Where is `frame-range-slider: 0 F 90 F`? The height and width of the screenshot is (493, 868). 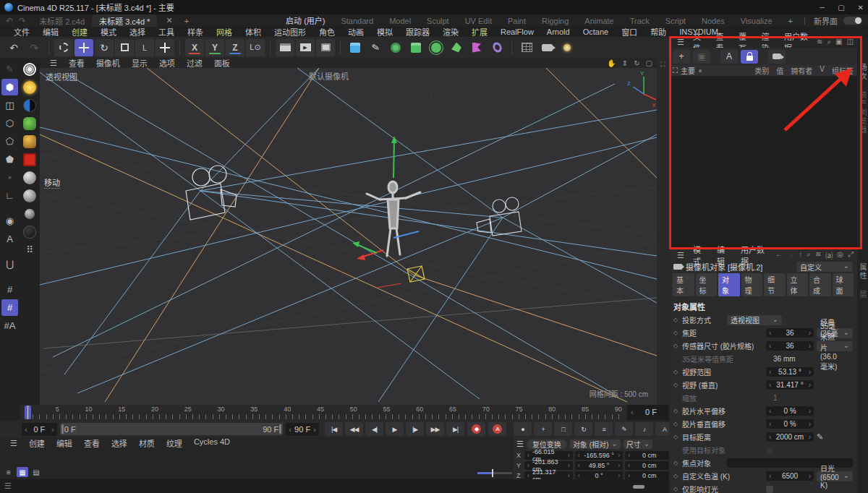
frame-range-slider: 0 F 90 F is located at coordinates (172, 429).